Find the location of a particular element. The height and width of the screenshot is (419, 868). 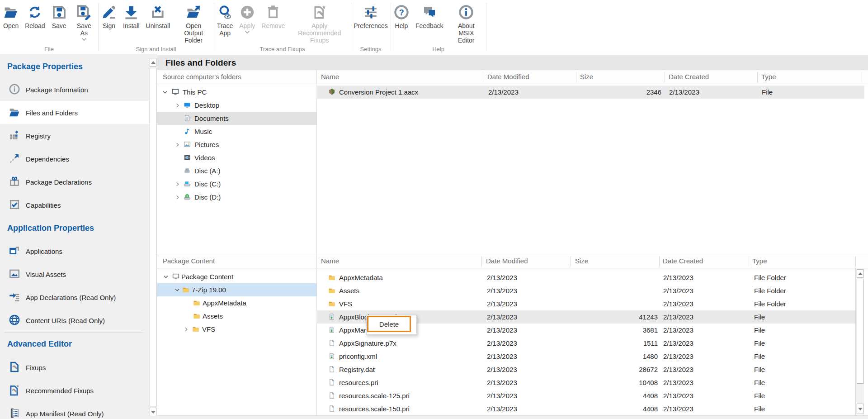

tree-item-vfs: VFS is located at coordinates (237, 329).